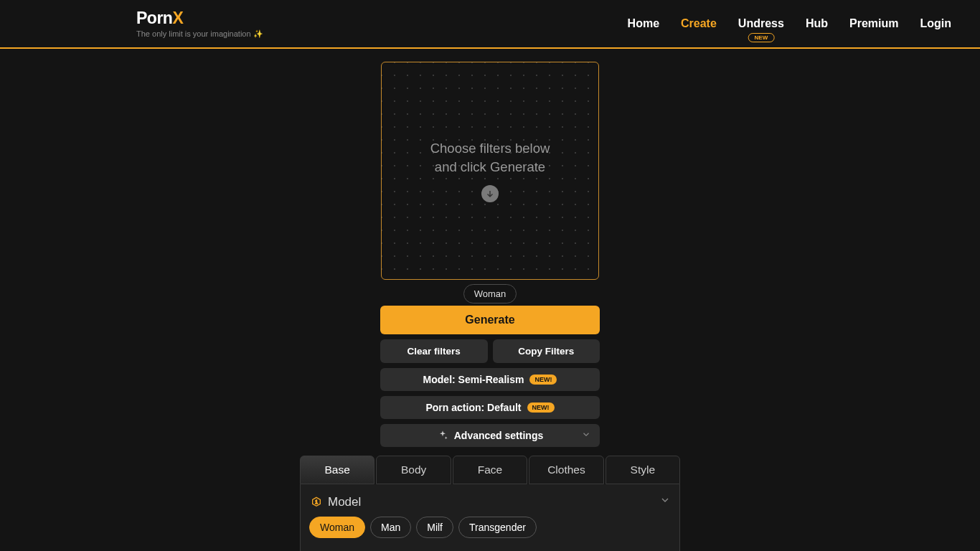 This screenshot has height=551, width=980. I want to click on header: PornX The only limit is your imagination…, so click(490, 24).